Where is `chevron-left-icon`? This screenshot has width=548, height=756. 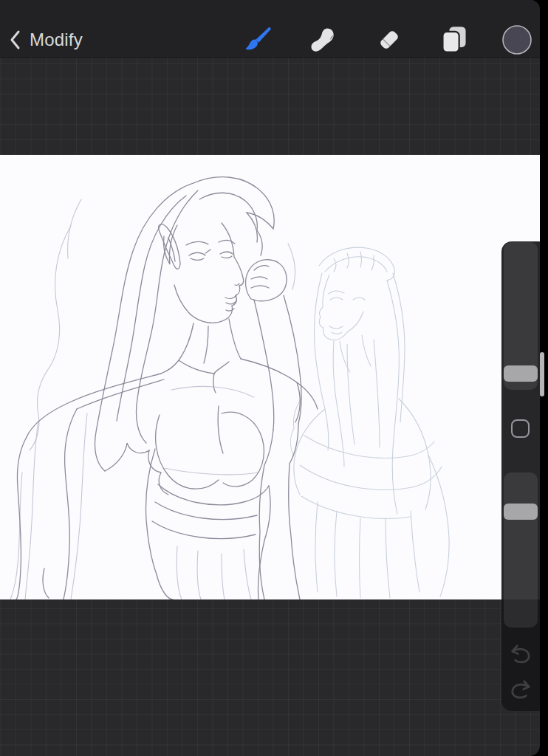
chevron-left-icon is located at coordinates (15, 40).